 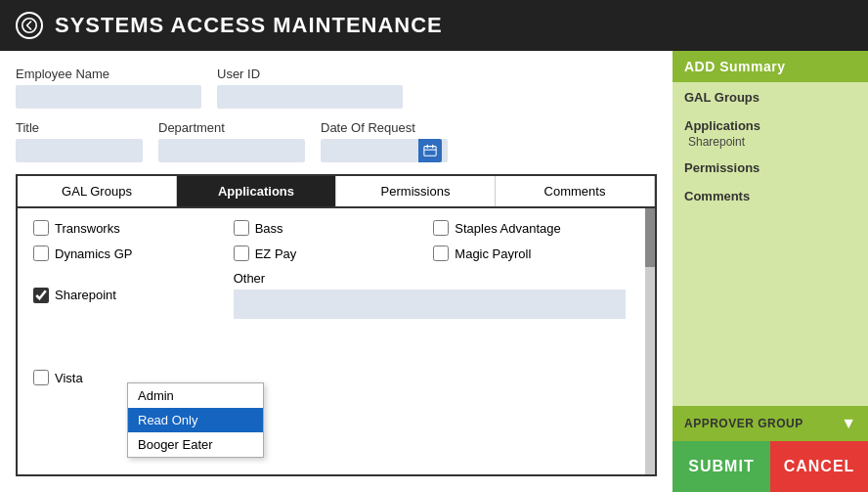 What do you see at coordinates (770, 67) in the screenshot?
I see `summary-header: ADD Summary` at bounding box center [770, 67].